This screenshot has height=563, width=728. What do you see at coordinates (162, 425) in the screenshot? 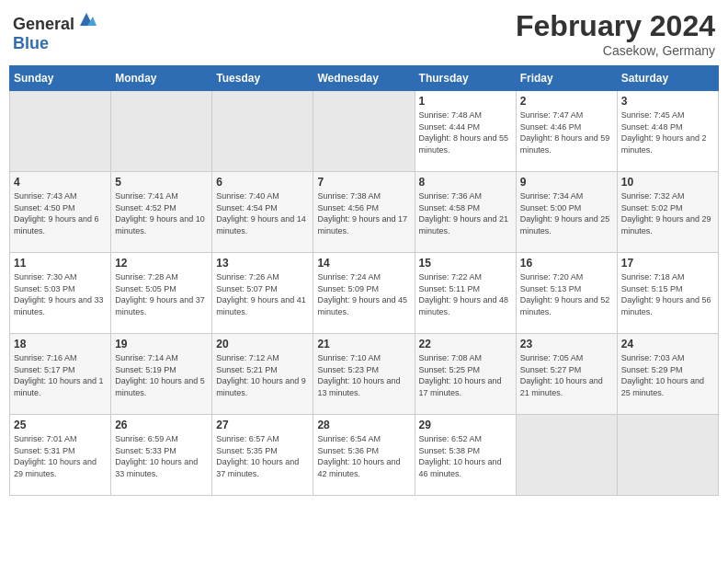
I see `day-number: 26` at bounding box center [162, 425].